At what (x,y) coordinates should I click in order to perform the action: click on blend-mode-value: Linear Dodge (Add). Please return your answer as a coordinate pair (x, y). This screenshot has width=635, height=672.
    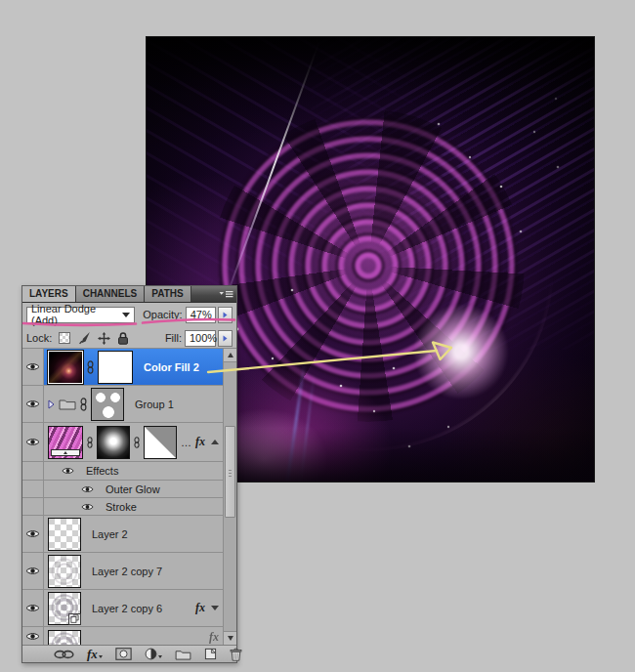
    Looking at the image, I should click on (76, 315).